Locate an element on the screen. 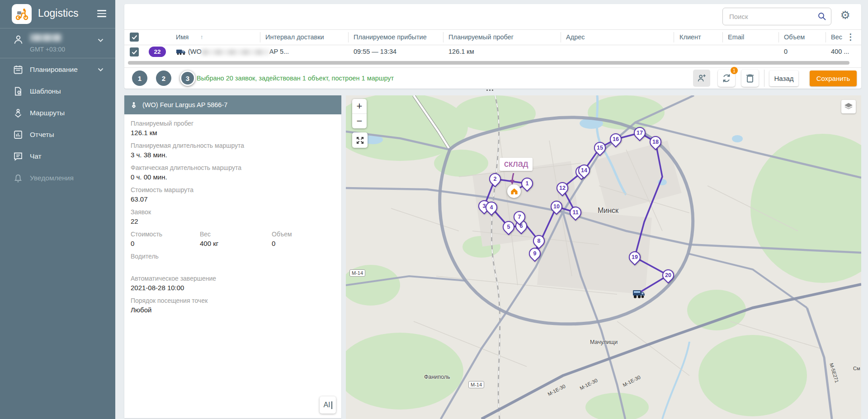  column-header: Вес is located at coordinates (836, 37).